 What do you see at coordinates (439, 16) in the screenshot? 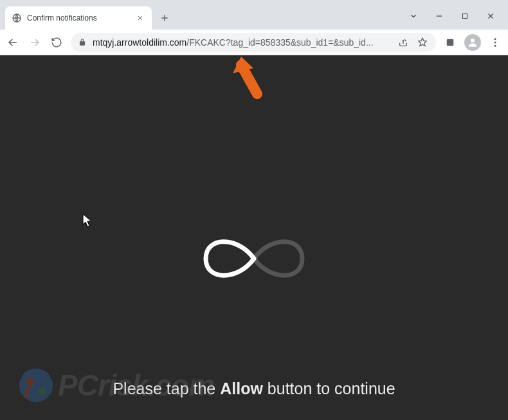
I see `minimize-button` at bounding box center [439, 16].